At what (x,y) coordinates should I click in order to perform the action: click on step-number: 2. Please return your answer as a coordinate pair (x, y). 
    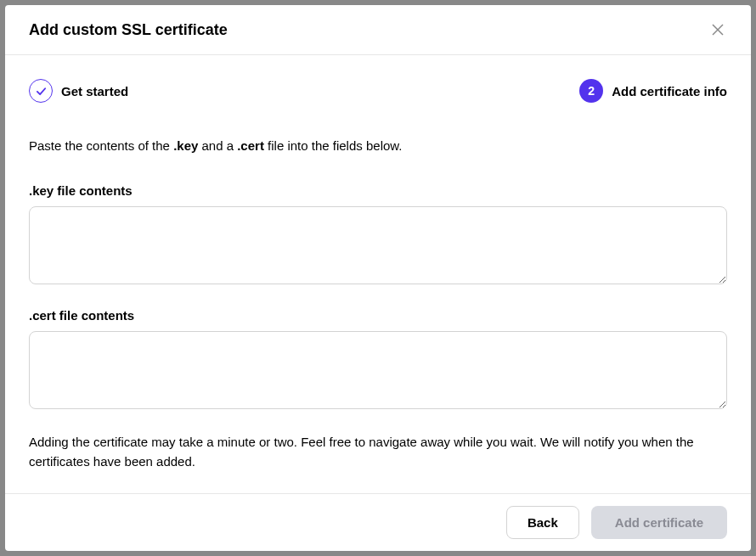
    Looking at the image, I should click on (591, 91).